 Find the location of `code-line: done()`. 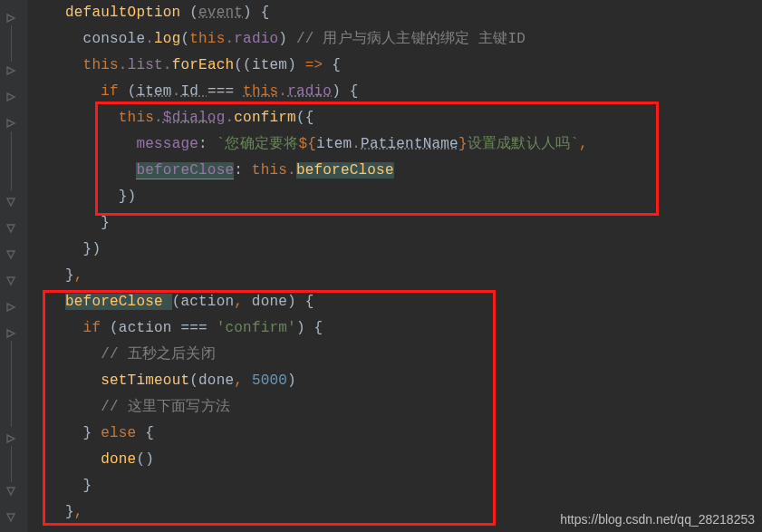

code-line: done() is located at coordinates (395, 460).